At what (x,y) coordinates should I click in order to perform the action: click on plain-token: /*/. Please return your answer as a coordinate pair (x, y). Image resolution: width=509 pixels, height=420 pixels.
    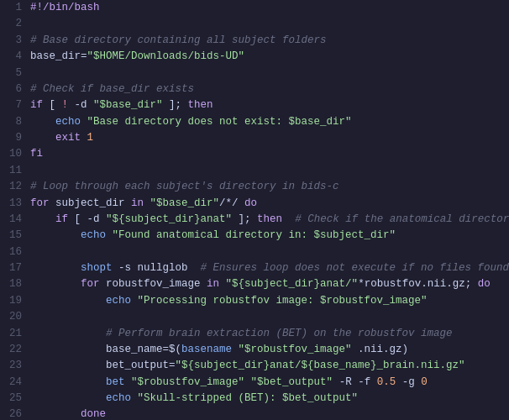
    Looking at the image, I should click on (232, 203).